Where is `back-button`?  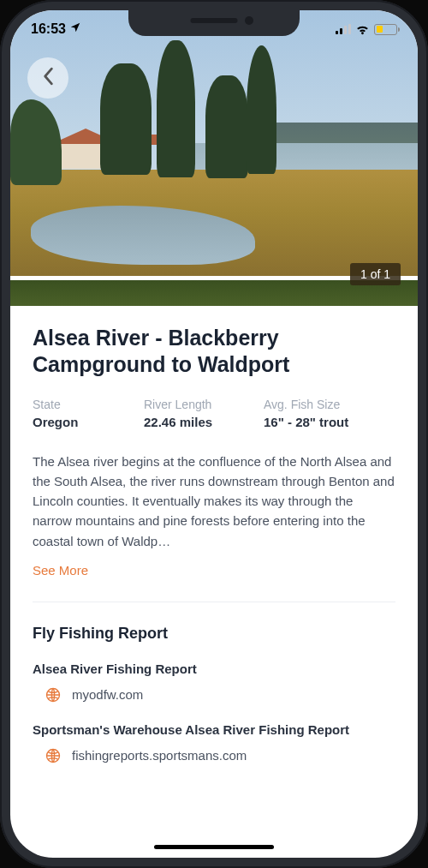 back-button is located at coordinates (48, 78).